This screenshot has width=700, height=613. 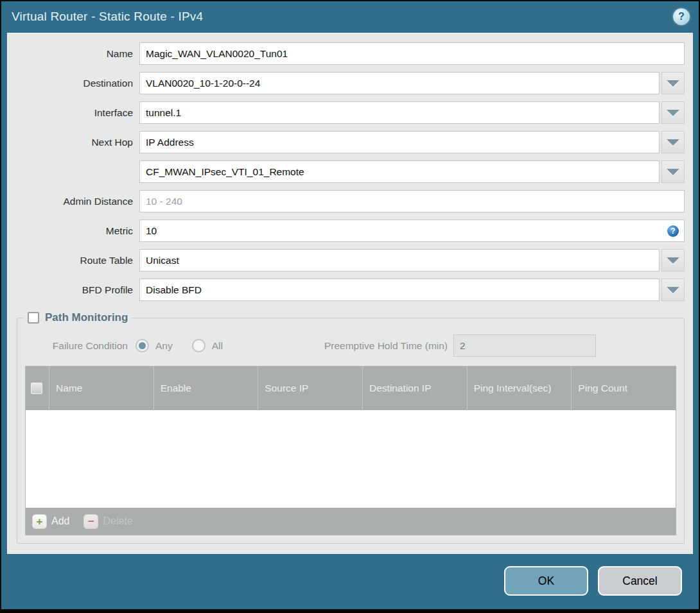 I want to click on name-input, so click(x=412, y=54).